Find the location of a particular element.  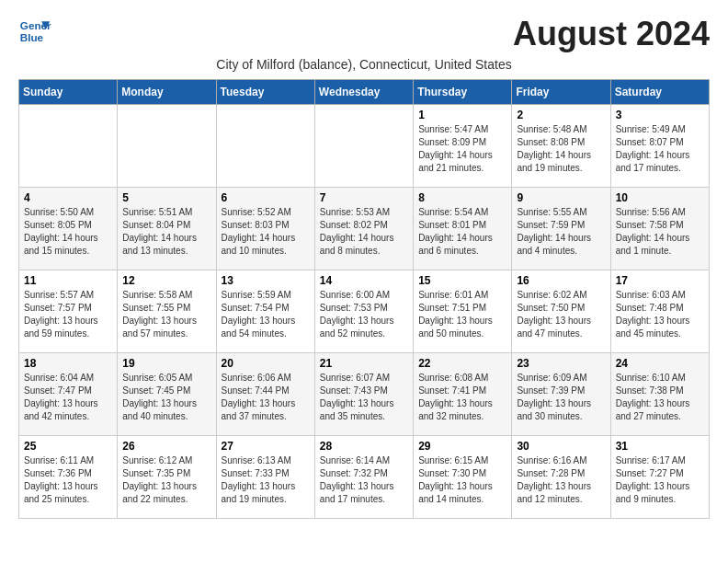

day-info: Sunrise: 5:57 AM Sunset: 7:57 PM Dayligh… is located at coordinates (68, 315).